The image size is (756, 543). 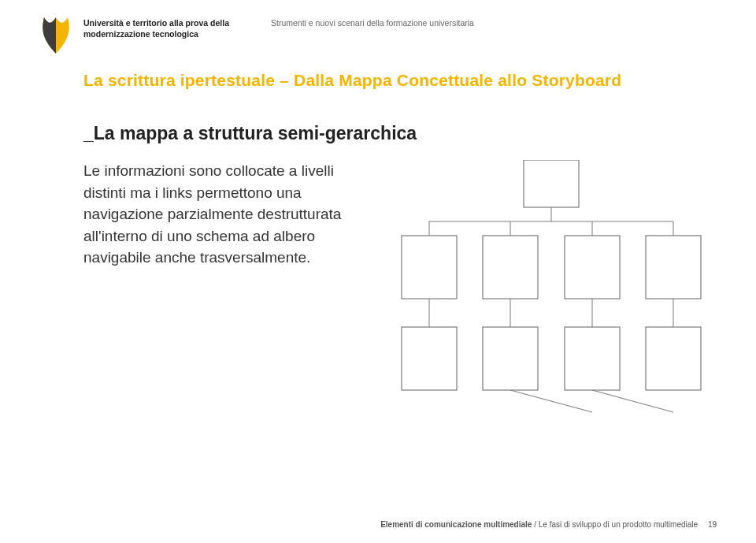 I want to click on logo-icon, so click(x=56, y=37).